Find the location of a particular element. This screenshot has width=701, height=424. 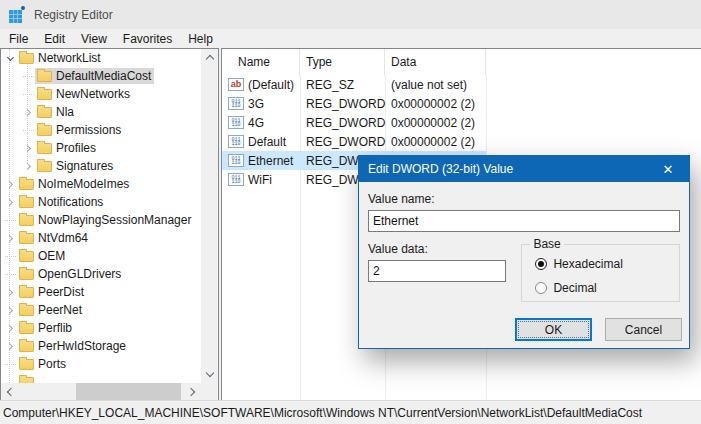

tree-node: Perflib is located at coordinates (46, 328).